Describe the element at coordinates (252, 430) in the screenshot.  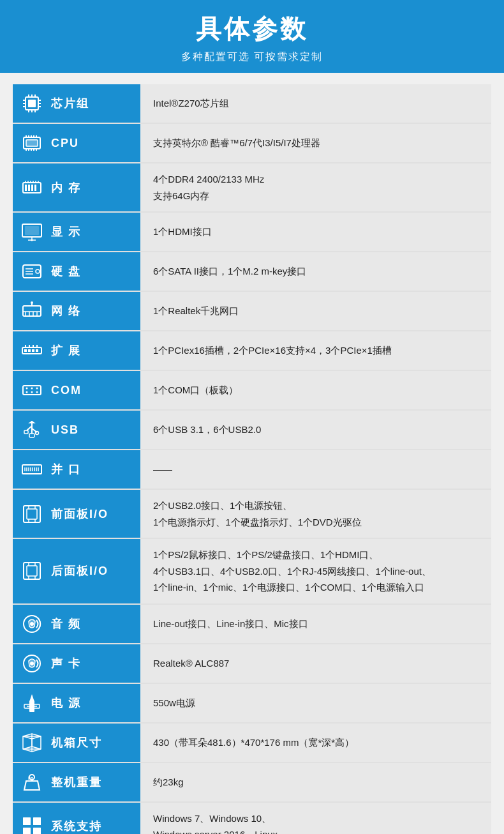
I see `row-usb: USB6个USB 3.1，6个USB2.0` at that location.